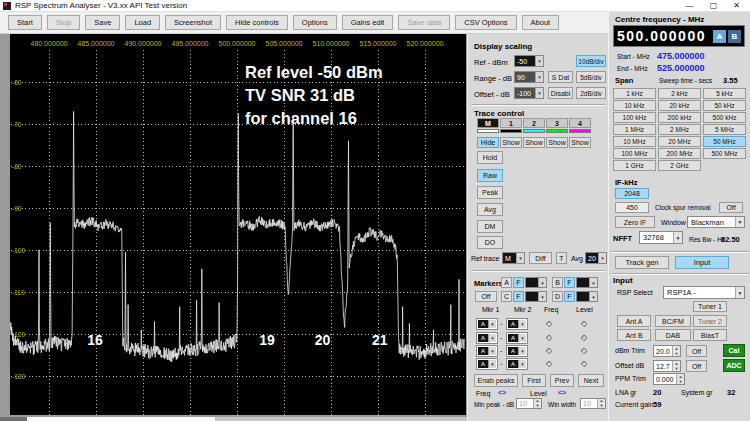 The width and height of the screenshot is (750, 421). I want to click on span-button-20-khz: 20 kHz, so click(680, 106).